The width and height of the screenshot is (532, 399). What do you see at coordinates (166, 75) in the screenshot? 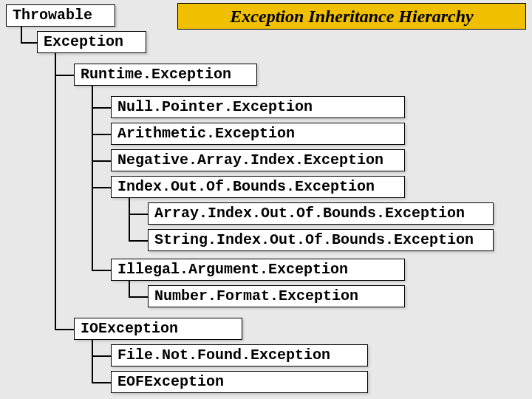
I see `node-runtimeexception: Runtime.Exception` at bounding box center [166, 75].